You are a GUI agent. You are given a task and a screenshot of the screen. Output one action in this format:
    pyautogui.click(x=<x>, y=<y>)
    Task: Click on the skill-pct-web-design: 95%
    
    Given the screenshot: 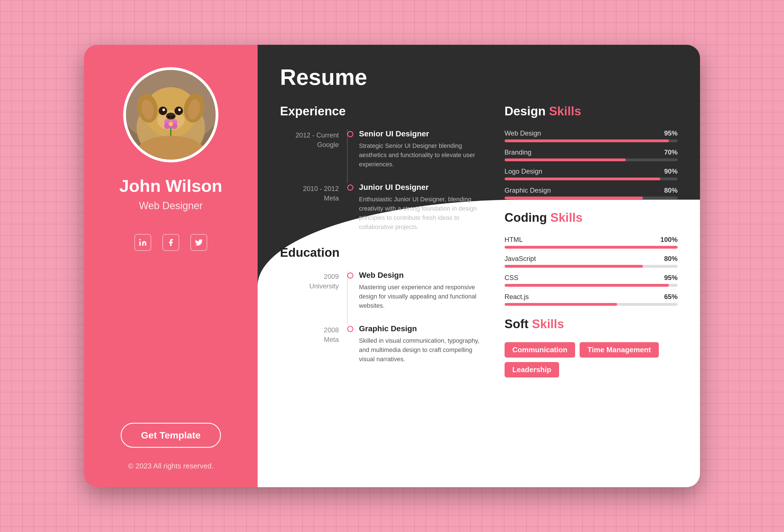 What is the action you would take?
    pyautogui.click(x=671, y=133)
    